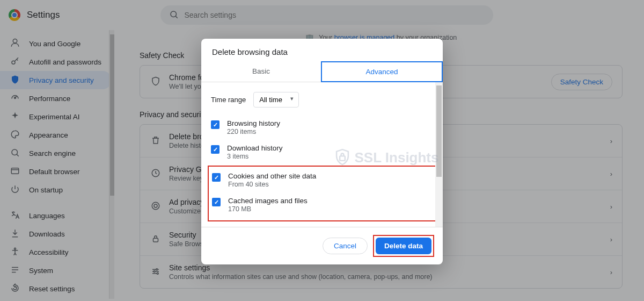 This screenshot has width=644, height=301. Describe the element at coordinates (229, 100) in the screenshot. I see `time-range-label: Time range` at that location.